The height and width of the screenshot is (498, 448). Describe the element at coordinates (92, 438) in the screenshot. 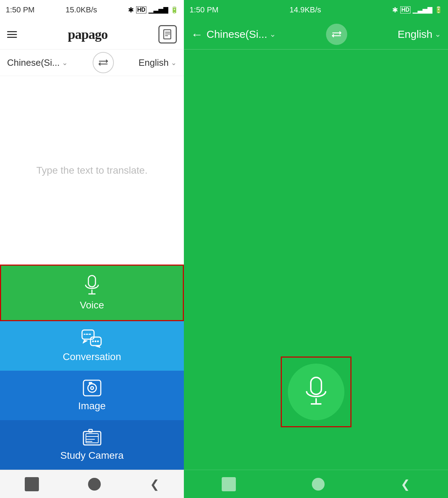

I see `study-camera-icon` at that location.